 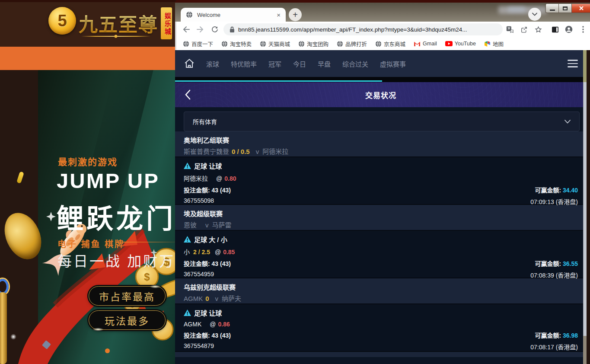 What do you see at coordinates (573, 64) in the screenshot?
I see `menu-hamburger-icon` at bounding box center [573, 64].